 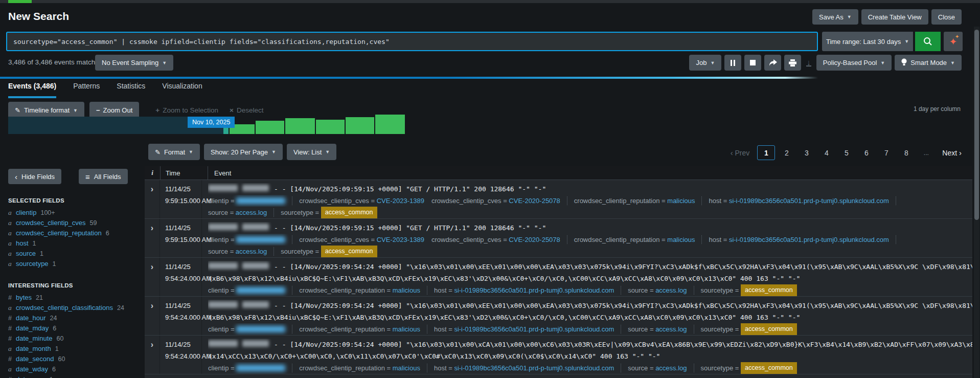 I want to click on field-name: crowdsec_clientip_reputation, so click(x=342, y=368).